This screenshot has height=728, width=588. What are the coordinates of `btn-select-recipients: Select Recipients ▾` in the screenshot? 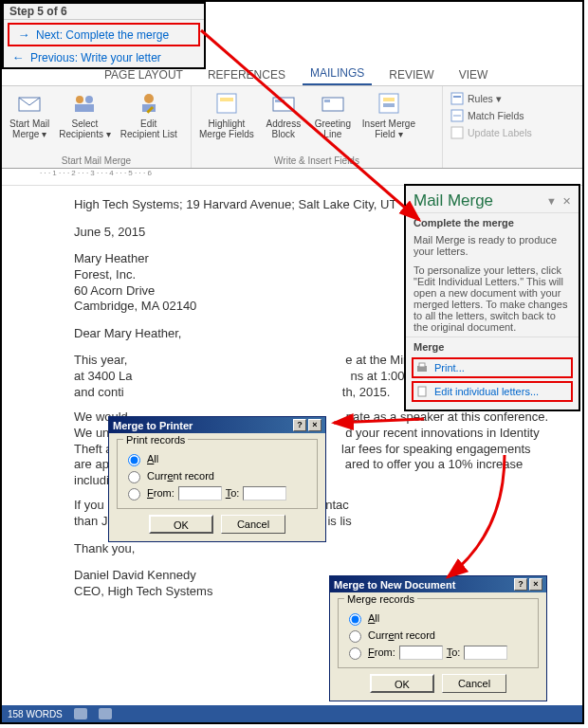 It's located at (84, 115).